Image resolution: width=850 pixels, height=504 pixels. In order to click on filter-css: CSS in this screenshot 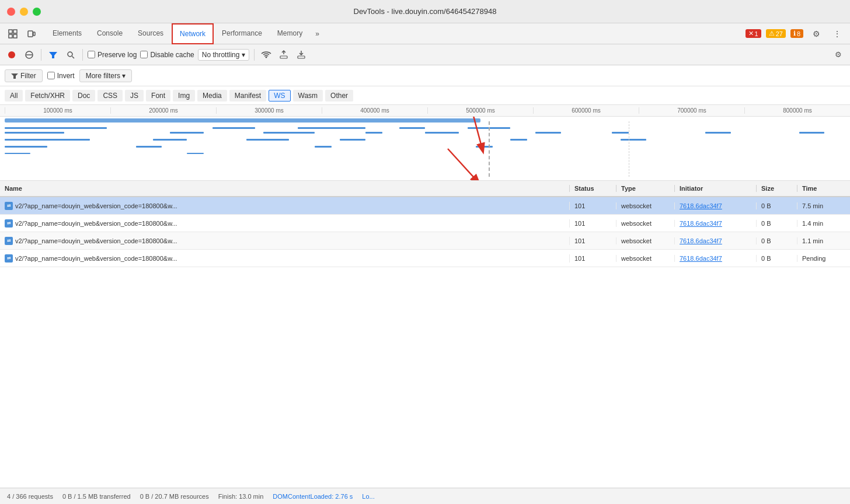, I will do `click(110, 96)`.